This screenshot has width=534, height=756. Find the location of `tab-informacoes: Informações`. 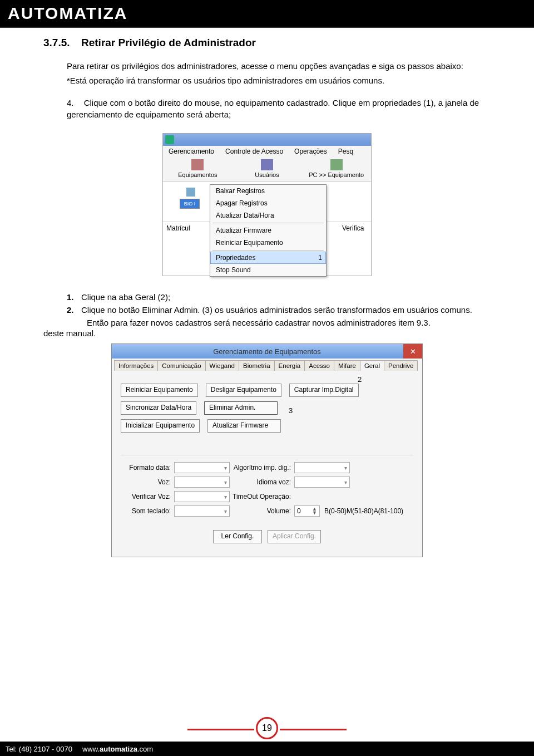

tab-informacoes: Informações is located at coordinates (136, 365).